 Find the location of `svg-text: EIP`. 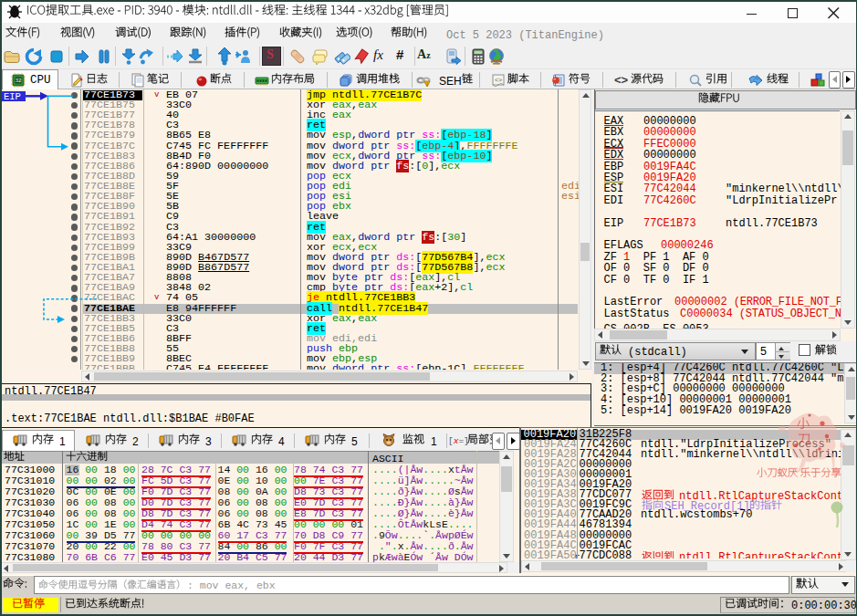

svg-text: EIP is located at coordinates (13, 97).